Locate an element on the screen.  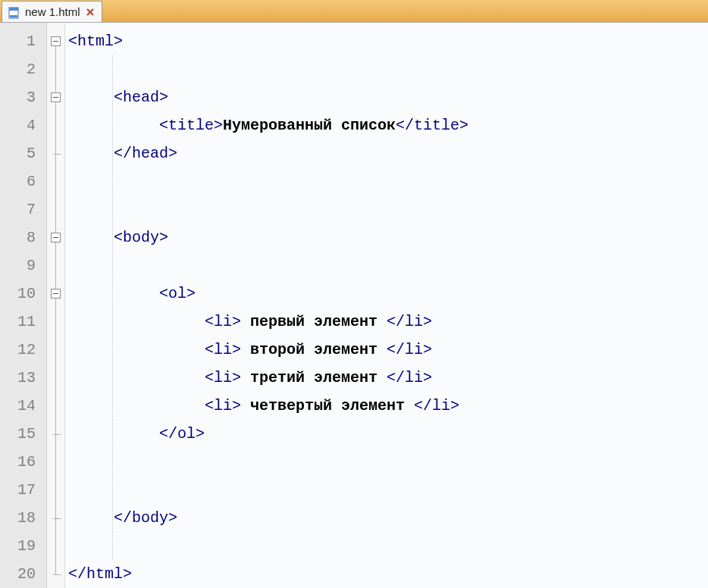
html-tag: <title> is located at coordinates (191, 126).